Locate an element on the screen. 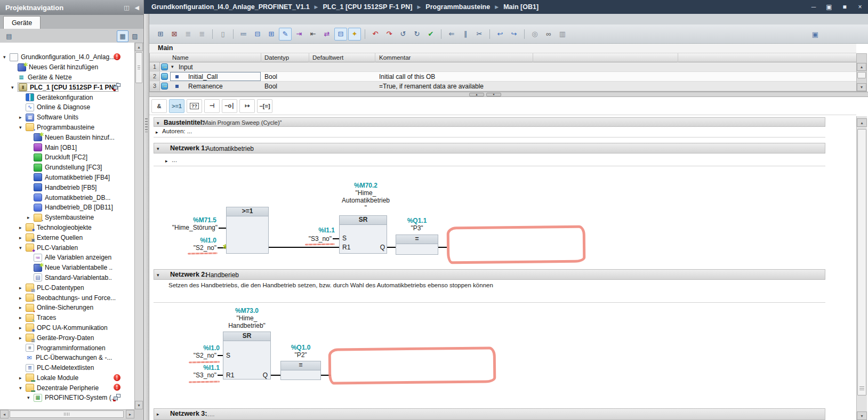 The image size is (868, 420). coil-operand-name: "P3" is located at coordinates (417, 228).